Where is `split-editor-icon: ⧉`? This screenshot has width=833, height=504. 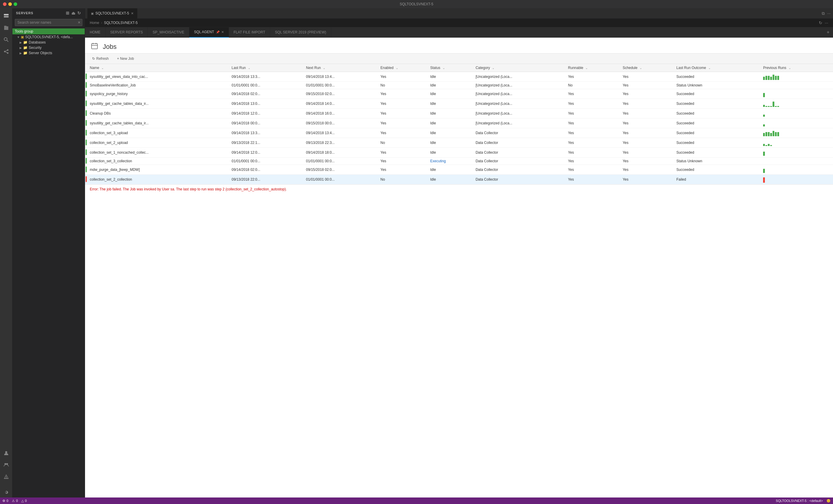
split-editor-icon: ⧉ is located at coordinates (823, 14).